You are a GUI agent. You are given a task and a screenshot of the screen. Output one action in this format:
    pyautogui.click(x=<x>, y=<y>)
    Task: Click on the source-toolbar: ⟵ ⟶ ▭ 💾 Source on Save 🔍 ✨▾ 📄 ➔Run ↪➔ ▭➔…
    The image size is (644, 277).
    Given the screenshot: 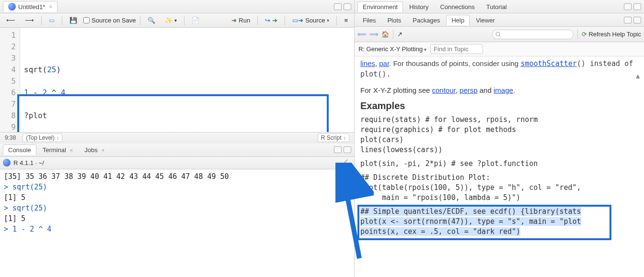 What is the action you would take?
    pyautogui.click(x=177, y=21)
    